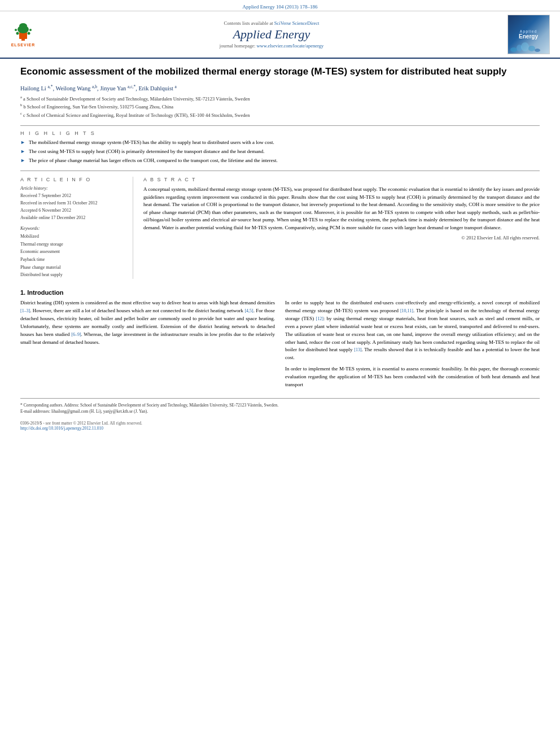  What do you see at coordinates (412, 344) in the screenshot?
I see `intro-right-col: In order to supply heat to the distribut…` at bounding box center [412, 344].